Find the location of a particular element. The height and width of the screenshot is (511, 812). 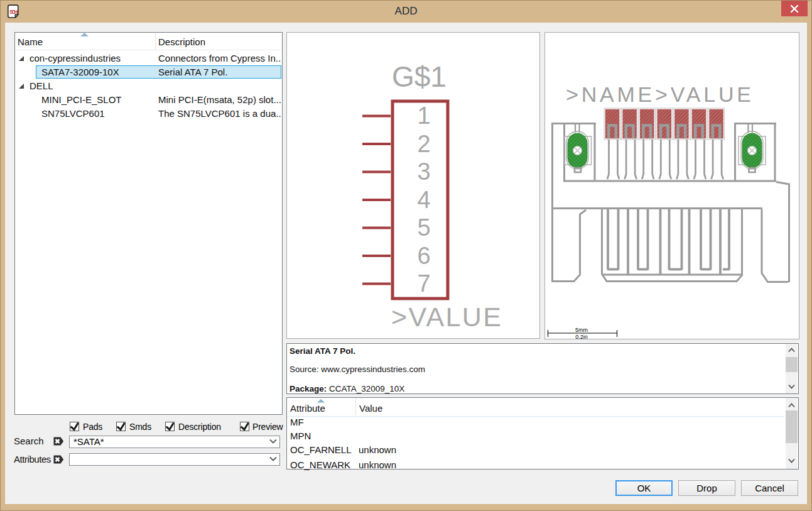

svg-text: >VALUE is located at coordinates (447, 317).